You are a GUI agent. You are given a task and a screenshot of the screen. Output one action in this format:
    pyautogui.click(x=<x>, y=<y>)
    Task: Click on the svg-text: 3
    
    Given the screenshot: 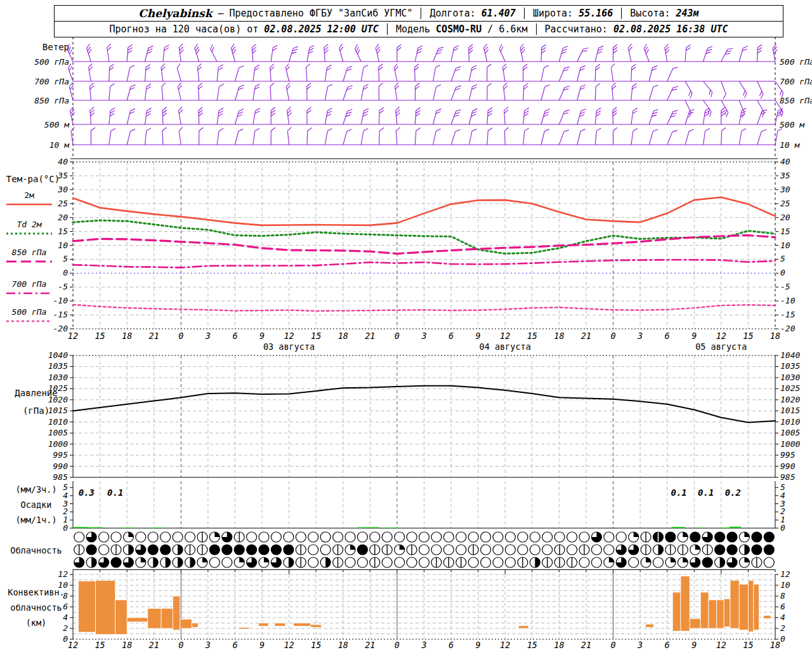 What is the action you would take?
    pyautogui.click(x=424, y=336)
    